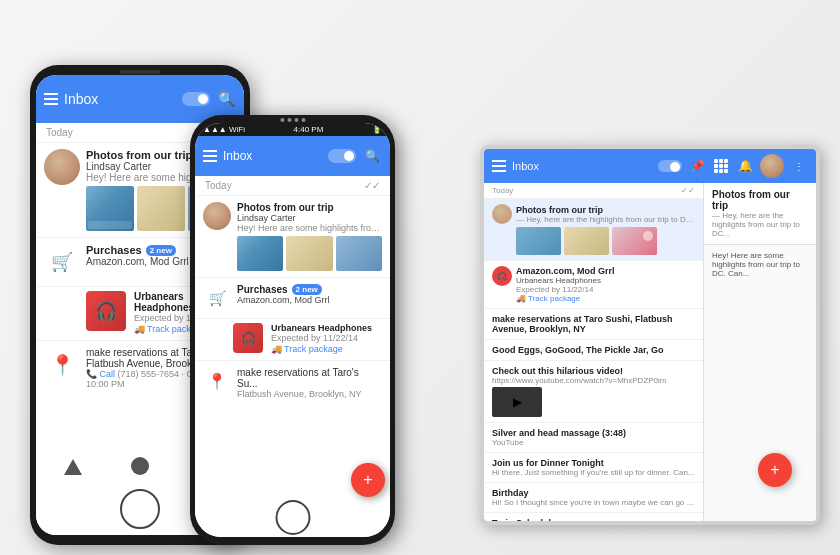 The image size is (840, 555). Describe the element at coordinates (140, 466) in the screenshot. I see `home-icon` at that location.